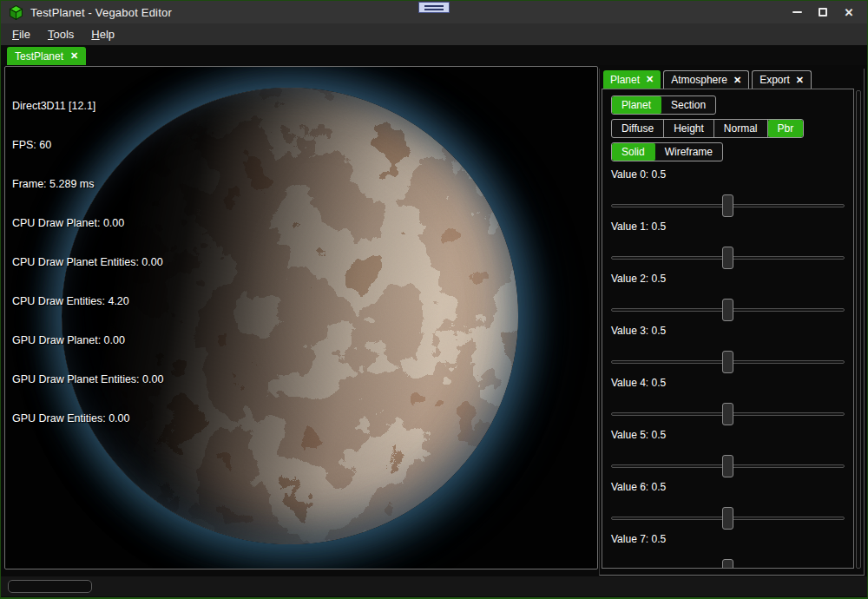 Image resolution: width=868 pixels, height=599 pixels. I want to click on value2-label: Value 2: 0.5, so click(727, 278).